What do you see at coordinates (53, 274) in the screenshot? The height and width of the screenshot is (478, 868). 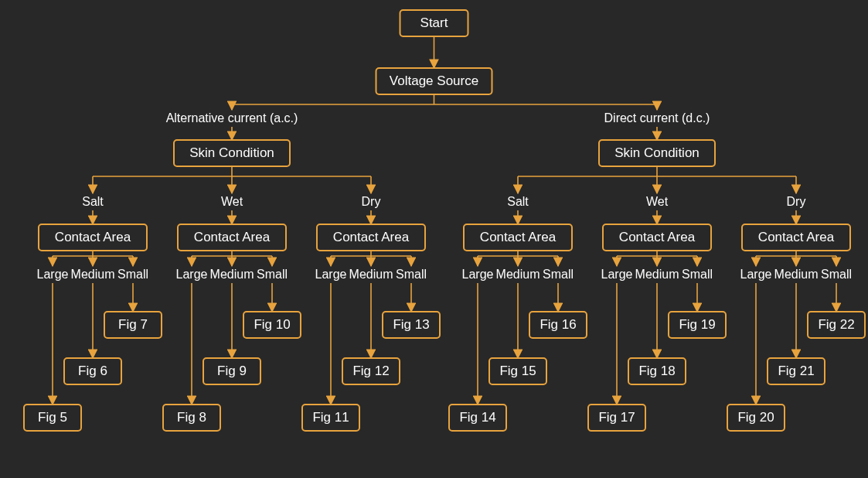 I see `label-ac-salt-large: Large` at bounding box center [53, 274].